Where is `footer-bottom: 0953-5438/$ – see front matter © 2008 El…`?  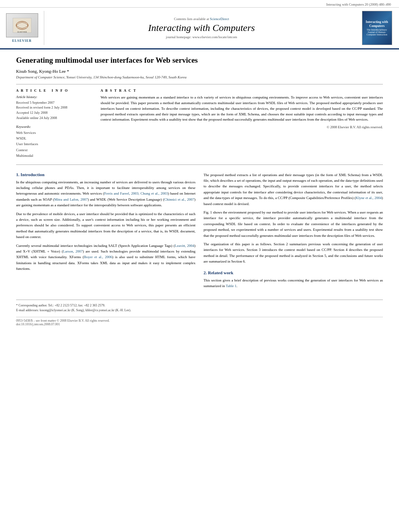
footer-bottom: 0953-5438/$ – see front matter © 2008 El… is located at coordinates (200, 322).